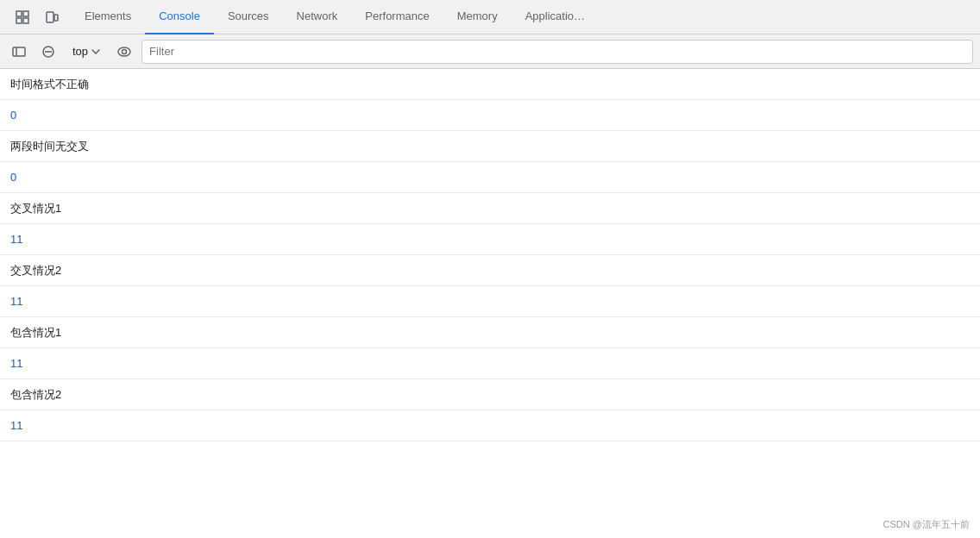 This screenshot has width=980, height=538. I want to click on device-toolbar-icon, so click(52, 17).